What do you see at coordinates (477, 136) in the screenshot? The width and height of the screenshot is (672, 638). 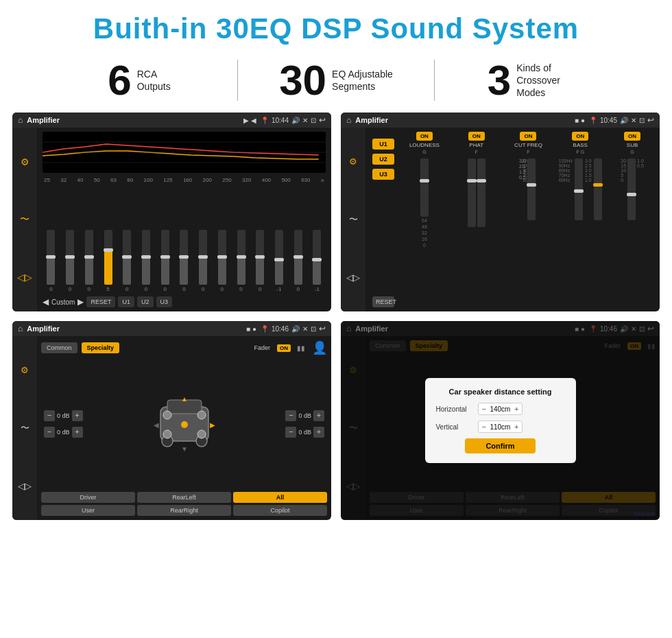 I see `phat-on: ON` at bounding box center [477, 136].